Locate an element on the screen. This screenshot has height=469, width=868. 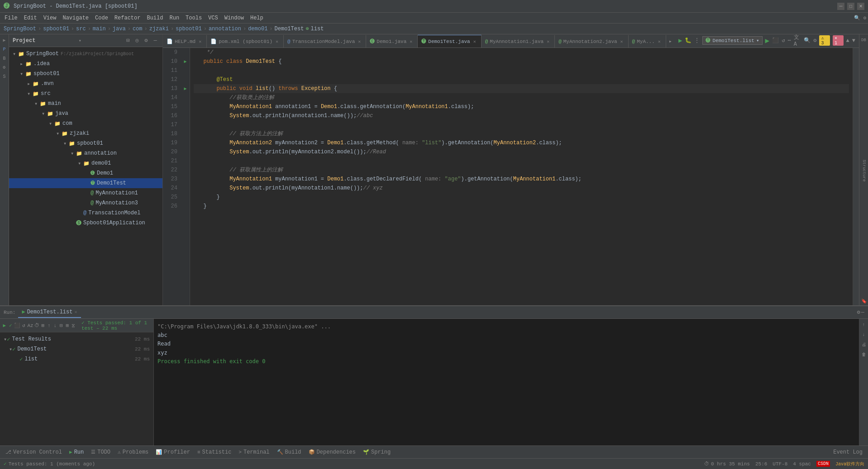
play-button: ▶ is located at coordinates (768, 41).